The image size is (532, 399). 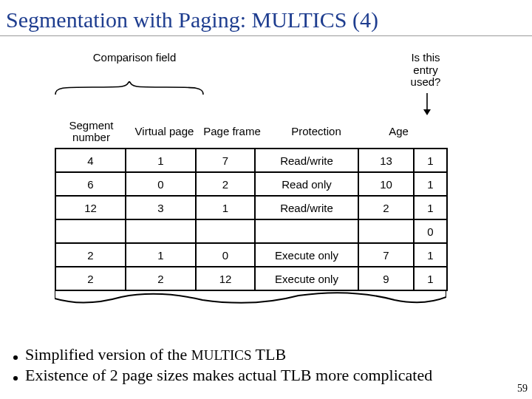 I want to click on cell-vpage: 3, so click(x=161, y=208).